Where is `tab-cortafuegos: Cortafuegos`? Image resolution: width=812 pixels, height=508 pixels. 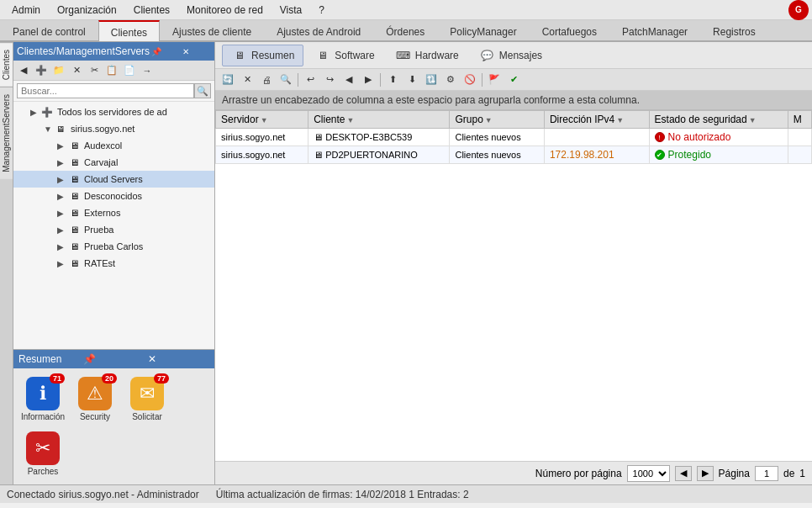 tab-cortafuegos: Cortafuegos is located at coordinates (570, 30).